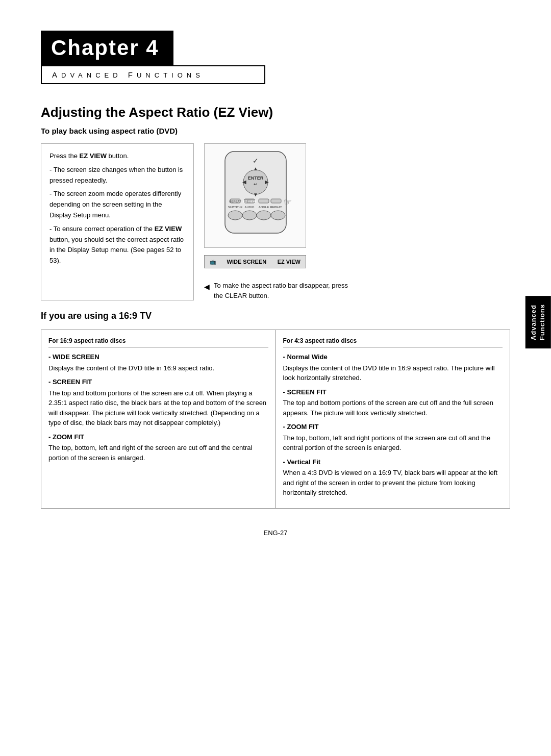  I want to click on col2-item-4: - Vertical Fit When a 4:3 DVD is viewed …, so click(393, 477).